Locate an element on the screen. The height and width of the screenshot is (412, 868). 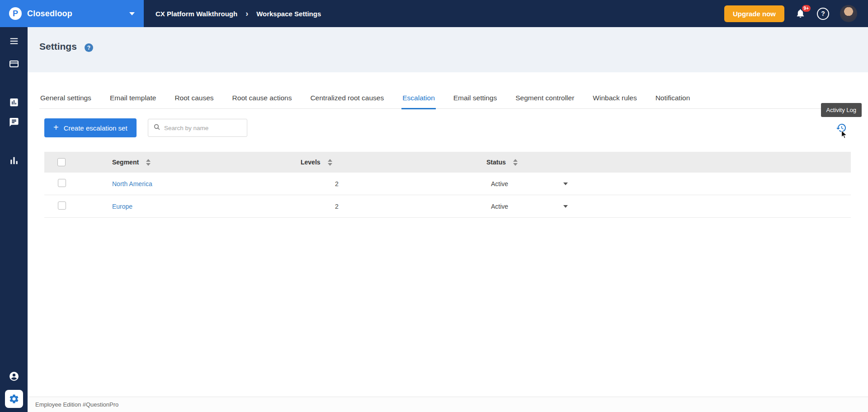
create-escalation-set-button: + Create escalation set is located at coordinates (90, 128).